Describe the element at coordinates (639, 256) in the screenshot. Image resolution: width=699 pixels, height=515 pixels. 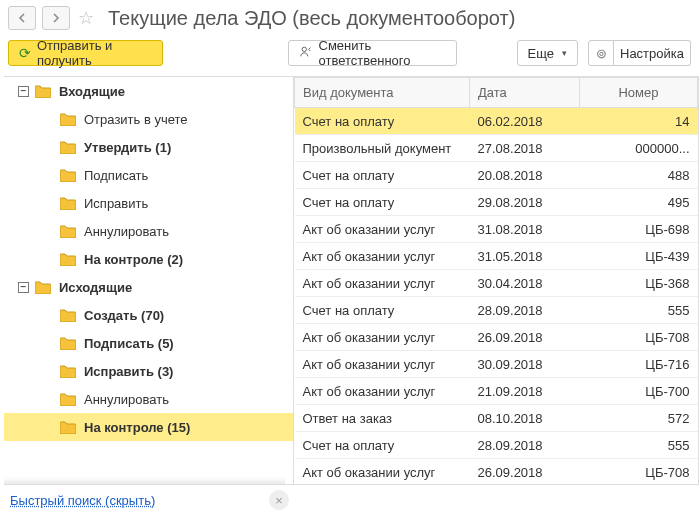
I see `cell-number: ЦБ-439` at that location.